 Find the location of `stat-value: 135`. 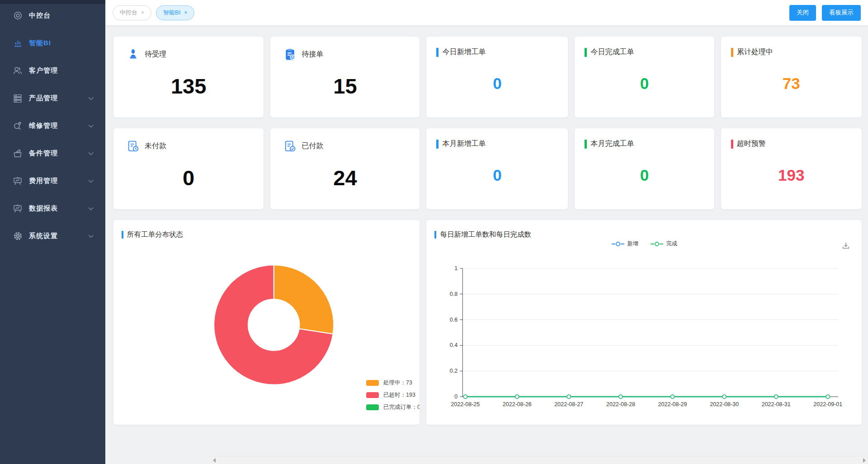

stat-value: 135 is located at coordinates (189, 86).